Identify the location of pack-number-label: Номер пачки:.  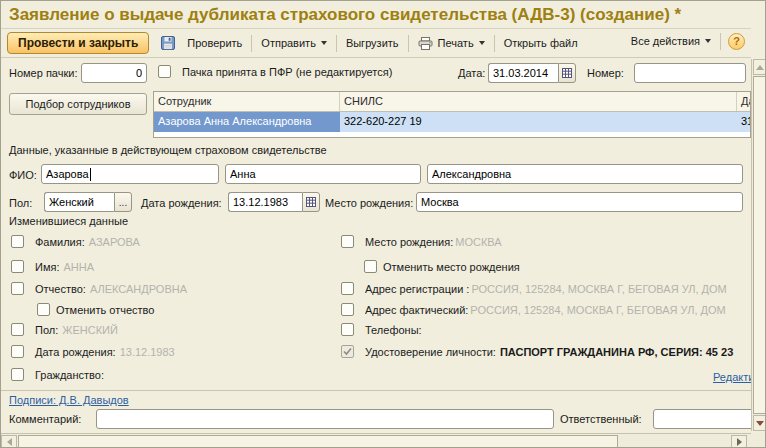
(44, 73).